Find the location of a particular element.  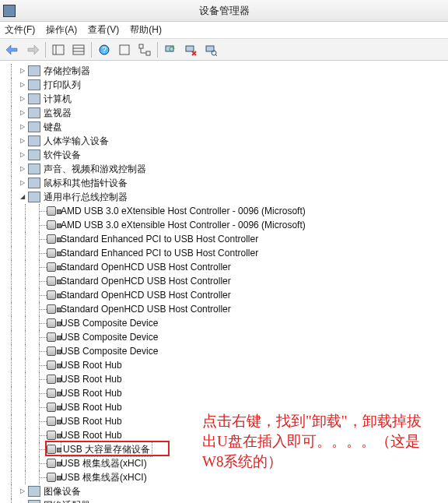

tree-label: Standard Enhanced PCI to USB Host Contro… is located at coordinates (159, 253).